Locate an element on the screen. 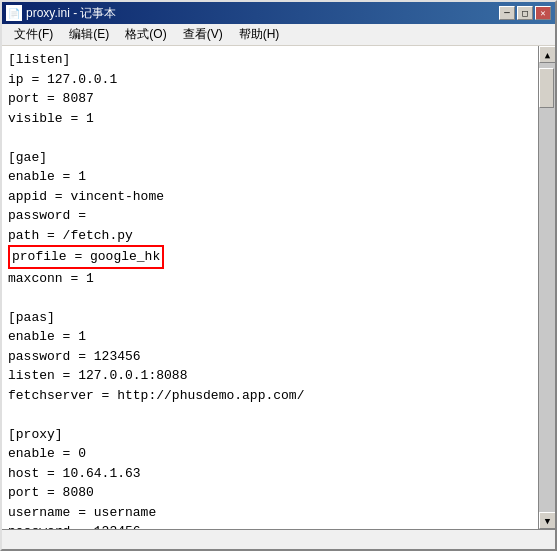  line-20: [proxy] is located at coordinates (270, 435).